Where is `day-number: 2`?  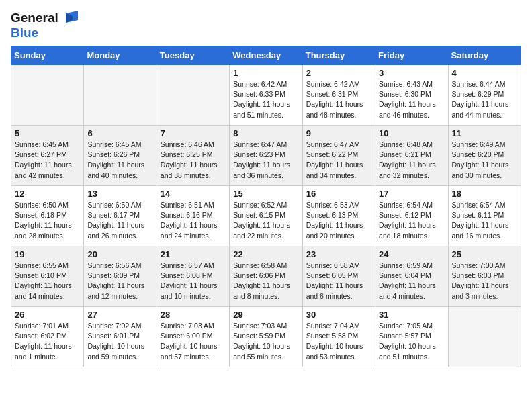
day-number: 2 is located at coordinates (339, 73).